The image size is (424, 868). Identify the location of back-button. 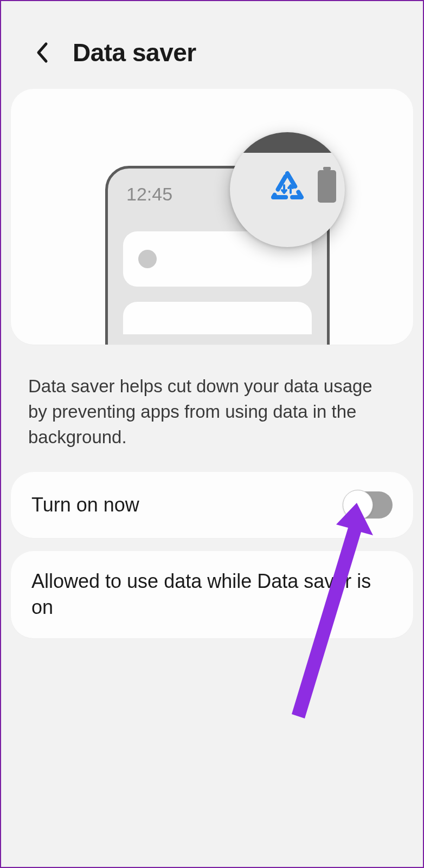
(42, 53).